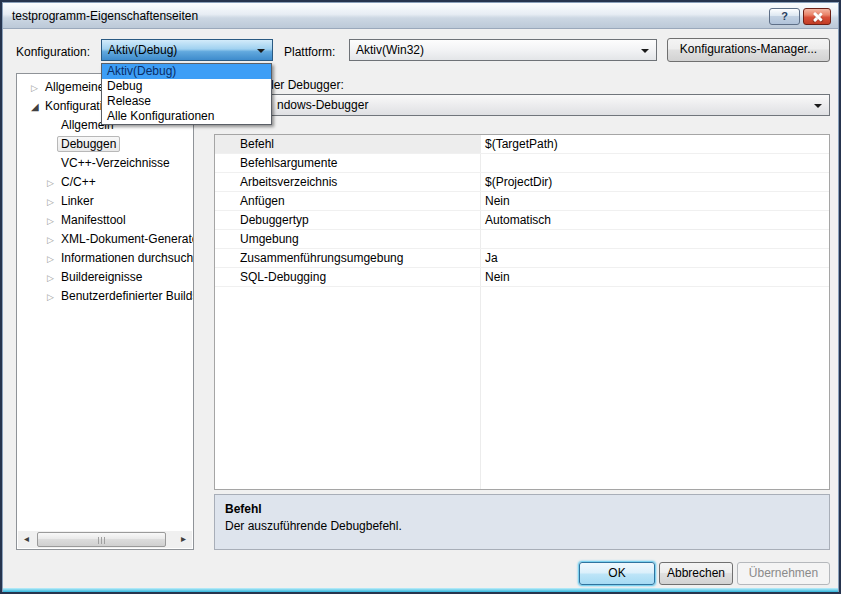 The width and height of the screenshot is (841, 594). Describe the element at coordinates (186, 116) in the screenshot. I see `dropdown-item-alle-konfigurationen: Alle Konfigurationen` at that location.